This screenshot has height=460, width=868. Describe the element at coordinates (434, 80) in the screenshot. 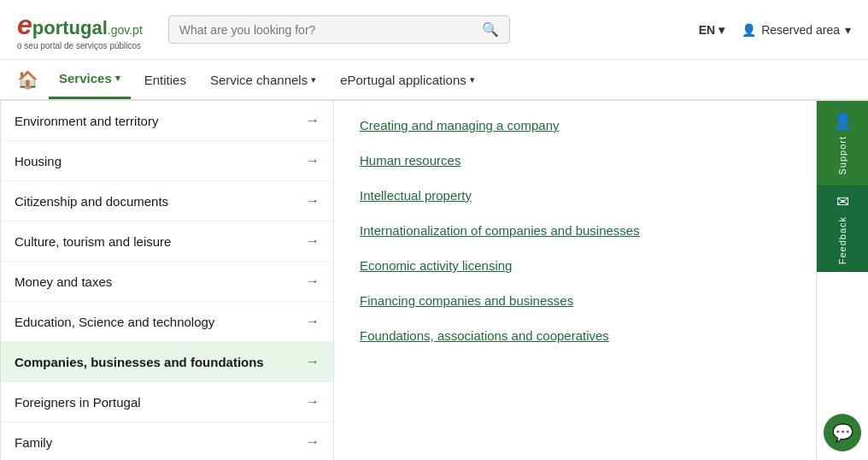

I see `navbar: 🏠 Services ▾ Entities Service channels ▾…` at that location.